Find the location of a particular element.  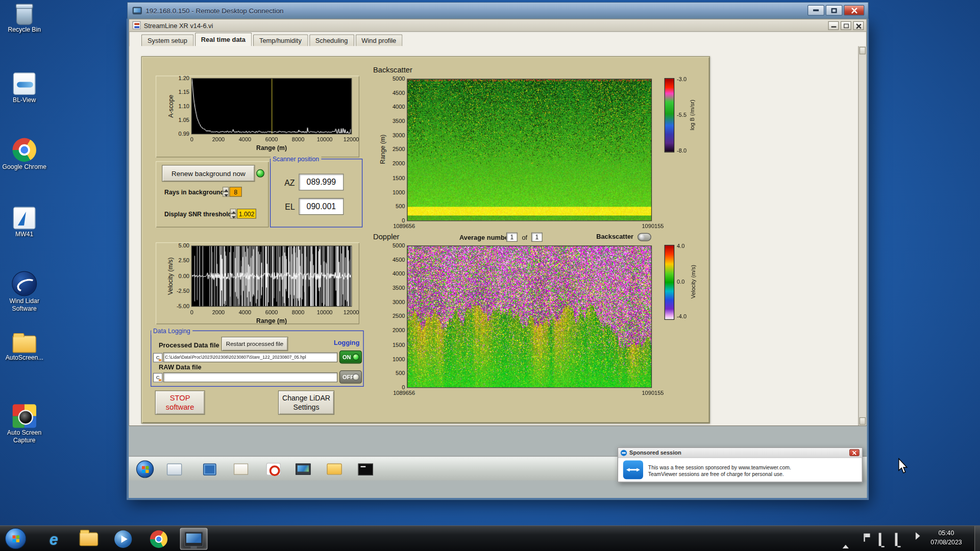

desktop-icon-autoscreen: AutoScreen... is located at coordinates (24, 349).